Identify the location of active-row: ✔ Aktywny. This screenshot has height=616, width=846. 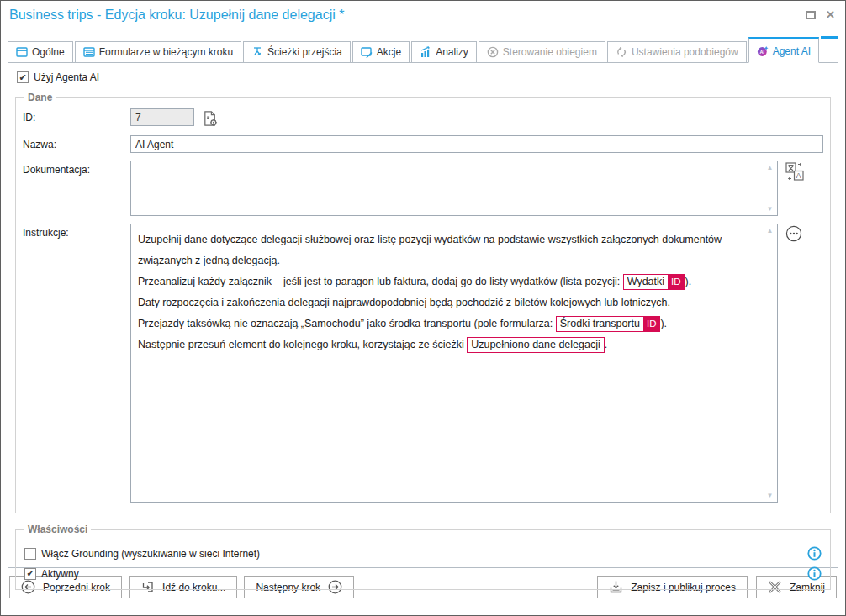
(423, 573).